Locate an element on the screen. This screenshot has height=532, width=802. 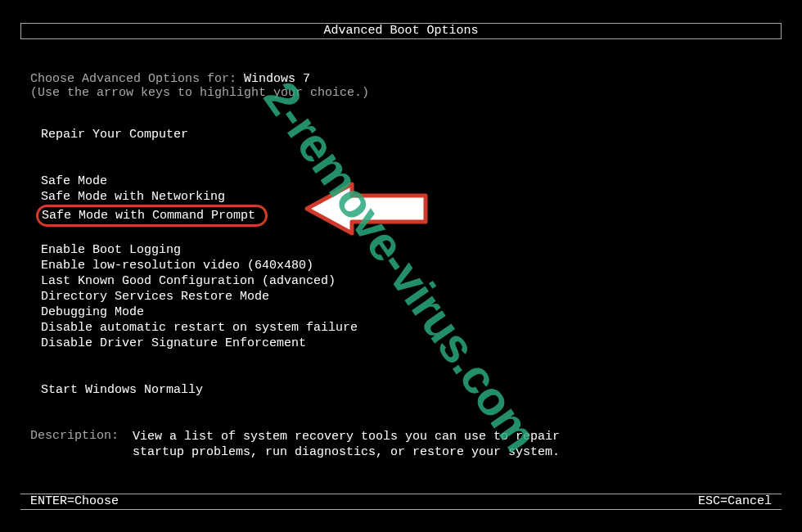
title-bar: Advanced Boot Options is located at coordinates (401, 31).